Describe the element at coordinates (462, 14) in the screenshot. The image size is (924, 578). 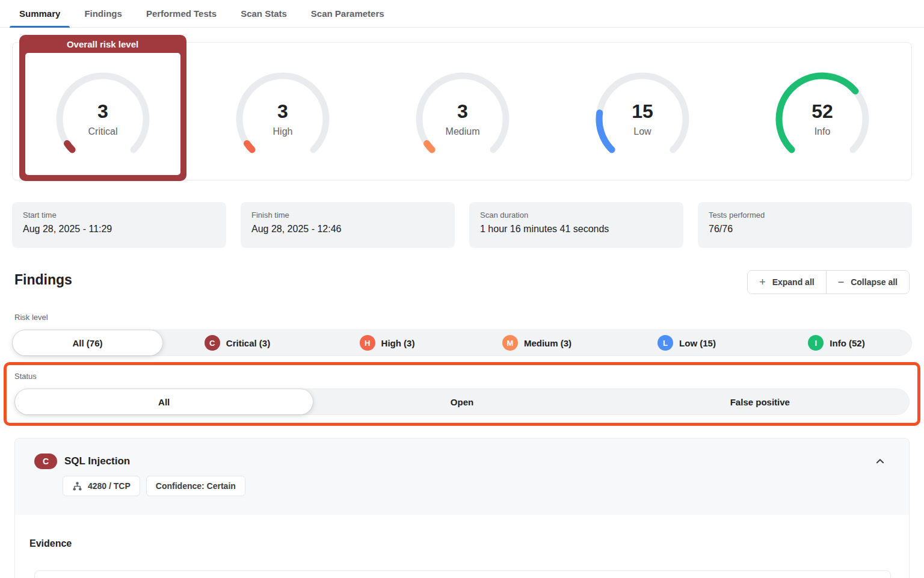
I see `report-tabbar: SummaryFindingsPerformed TestsScan Stats…` at that location.